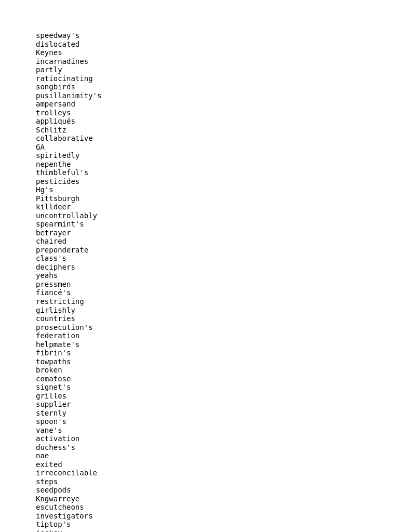  What do you see at coordinates (217, 285) in the screenshot?
I see `list-item: pressmen` at bounding box center [217, 285].